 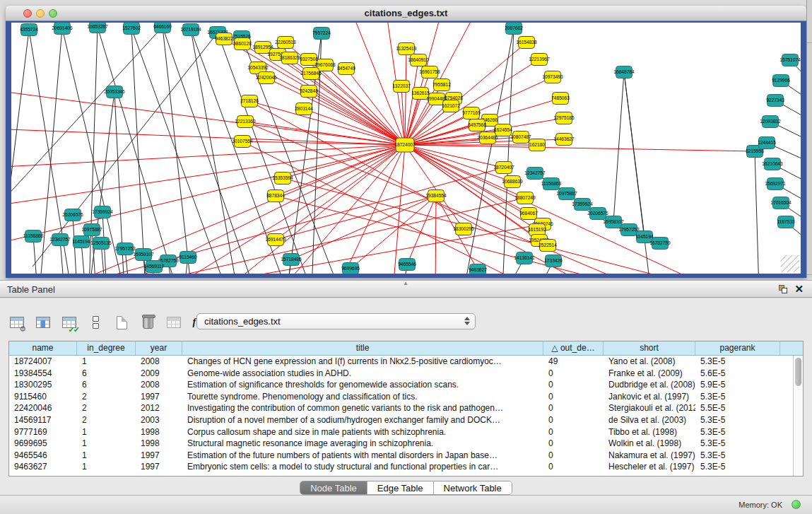 What do you see at coordinates (406, 13) in the screenshot?
I see `window-titlebar: citations_edges.txt` at bounding box center [406, 13].